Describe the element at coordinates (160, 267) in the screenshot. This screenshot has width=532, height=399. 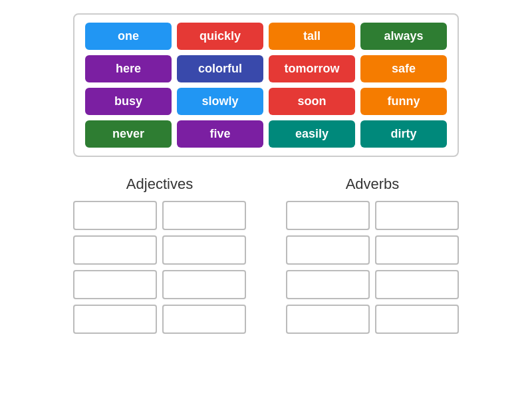
I see `adjectives-drop-grid` at that location.